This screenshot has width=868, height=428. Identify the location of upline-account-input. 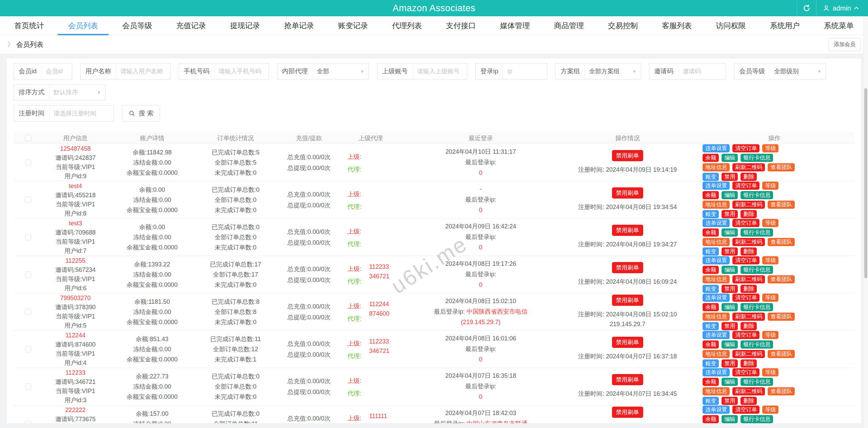
(440, 71).